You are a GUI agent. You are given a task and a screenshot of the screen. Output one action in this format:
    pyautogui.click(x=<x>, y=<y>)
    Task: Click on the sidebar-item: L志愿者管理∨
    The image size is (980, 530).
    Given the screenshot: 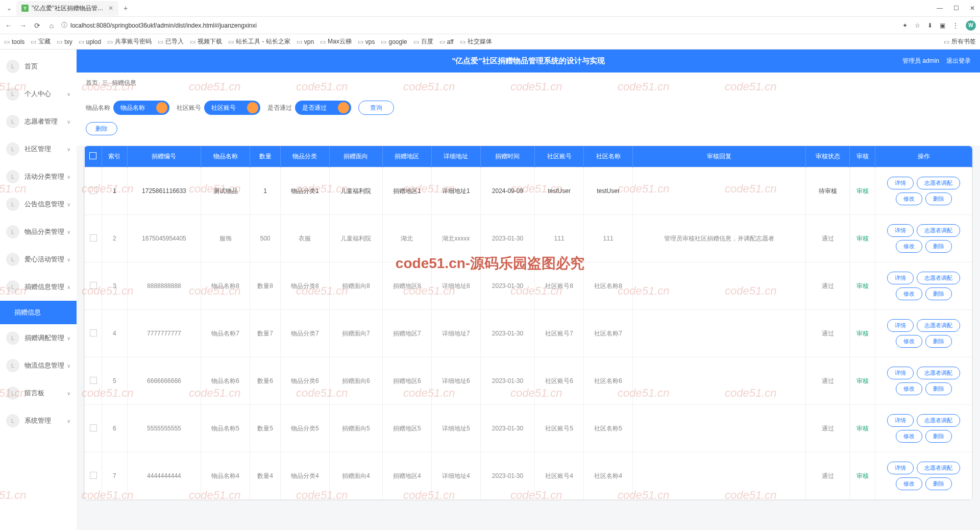 What is the action you would take?
    pyautogui.click(x=38, y=122)
    